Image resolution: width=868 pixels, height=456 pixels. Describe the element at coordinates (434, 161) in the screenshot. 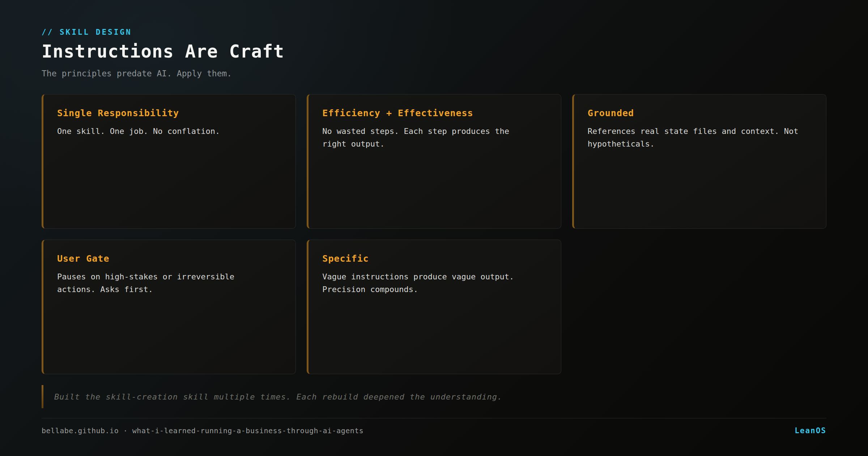

I see `card-efficiency-effectiveness: Efficiency + Effectiveness No wasted ste…` at that location.